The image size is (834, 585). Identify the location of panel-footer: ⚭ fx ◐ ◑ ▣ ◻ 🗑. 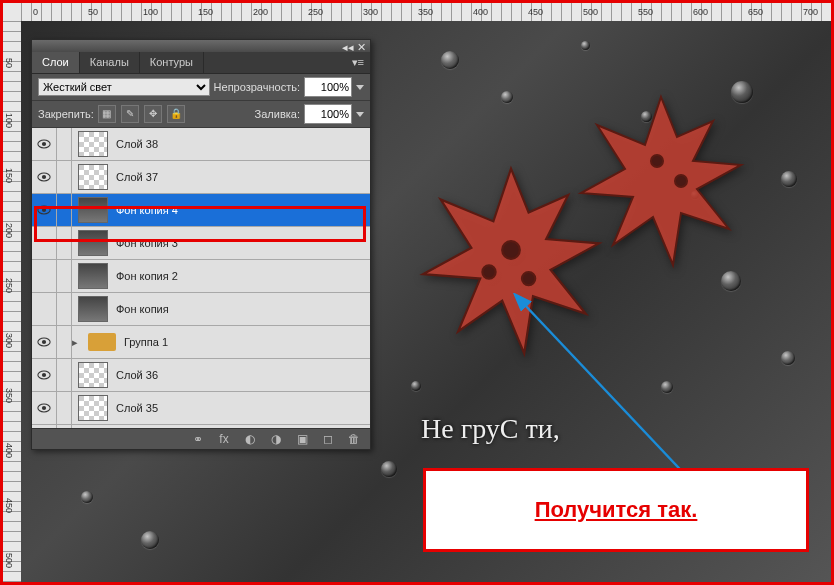
(201, 438).